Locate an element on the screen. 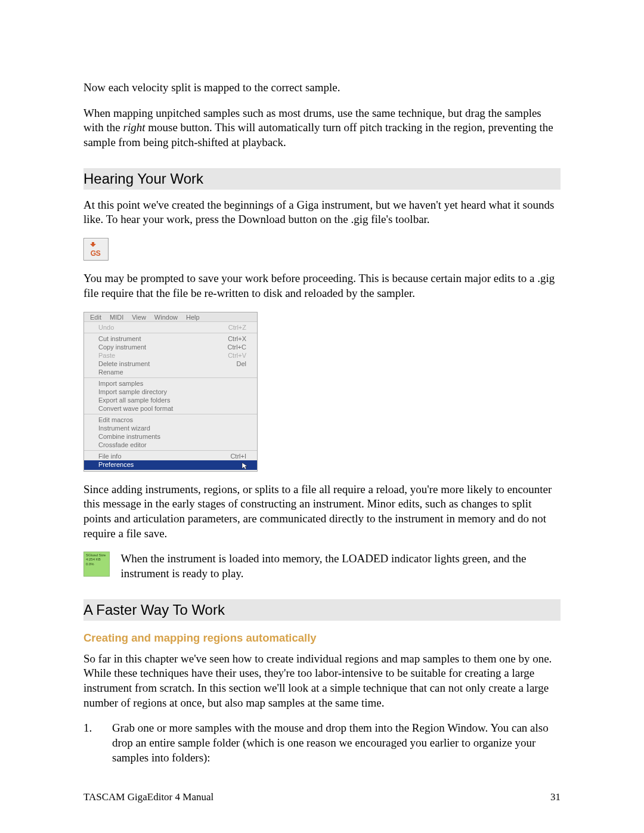 The image size is (644, 833). menu-item-delete-instrument: Delete instrument Del is located at coordinates (171, 364).